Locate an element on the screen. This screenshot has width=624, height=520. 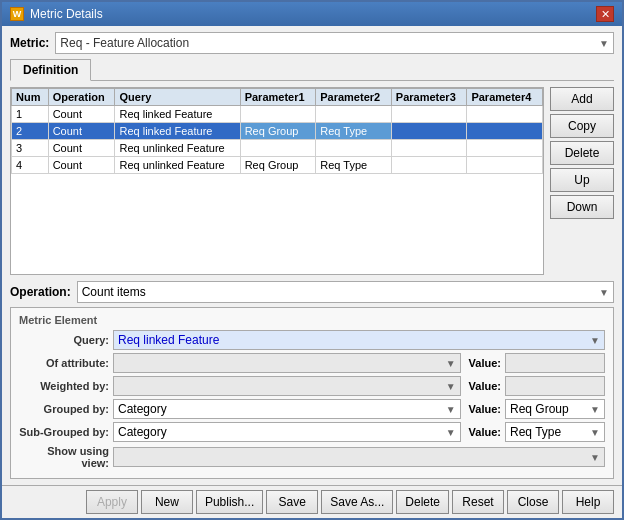
col-header-p2: Parameter2 is located at coordinates (354, 98).